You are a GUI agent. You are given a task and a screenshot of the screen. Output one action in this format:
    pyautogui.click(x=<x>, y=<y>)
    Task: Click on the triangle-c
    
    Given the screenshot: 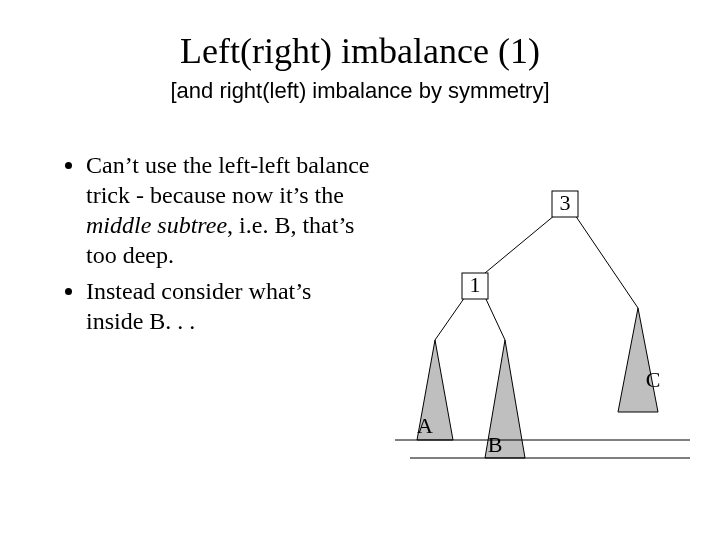 What is the action you would take?
    pyautogui.click(x=638, y=360)
    